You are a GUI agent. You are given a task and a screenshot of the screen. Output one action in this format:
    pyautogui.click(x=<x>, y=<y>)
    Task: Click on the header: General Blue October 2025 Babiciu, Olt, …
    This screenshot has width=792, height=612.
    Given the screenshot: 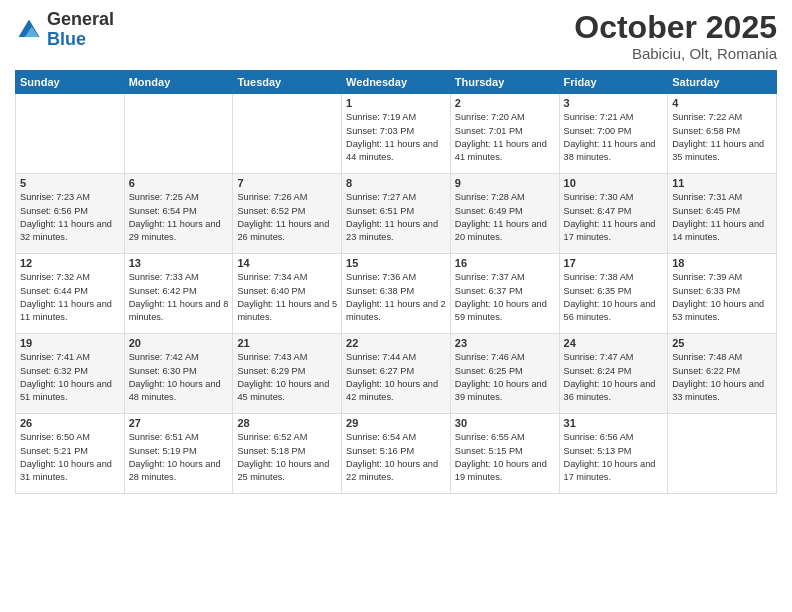 What is the action you would take?
    pyautogui.click(x=396, y=36)
    